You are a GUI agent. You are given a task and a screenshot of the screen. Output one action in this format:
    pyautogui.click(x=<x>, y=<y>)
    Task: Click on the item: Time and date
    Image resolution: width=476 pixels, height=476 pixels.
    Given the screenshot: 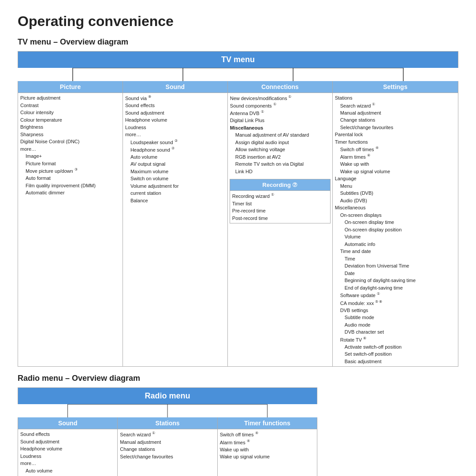 What is the action you would take?
    pyautogui.click(x=395, y=251)
    